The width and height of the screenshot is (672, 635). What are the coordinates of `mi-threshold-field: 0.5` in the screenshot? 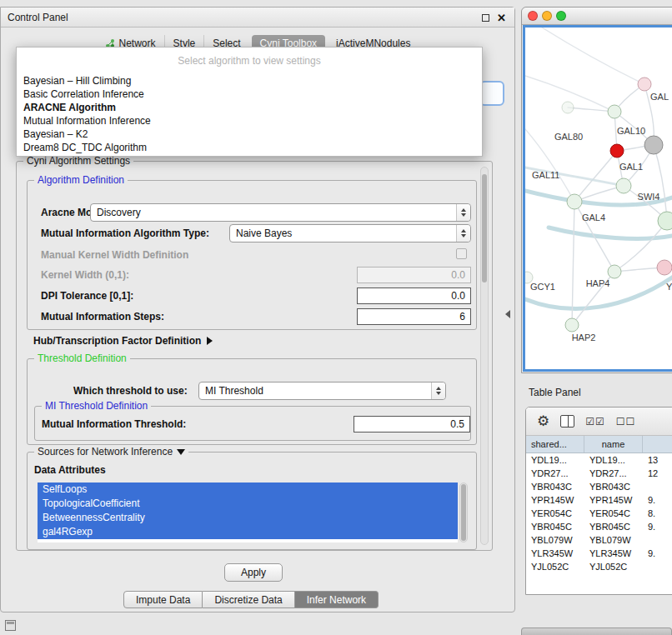 It's located at (412, 424).